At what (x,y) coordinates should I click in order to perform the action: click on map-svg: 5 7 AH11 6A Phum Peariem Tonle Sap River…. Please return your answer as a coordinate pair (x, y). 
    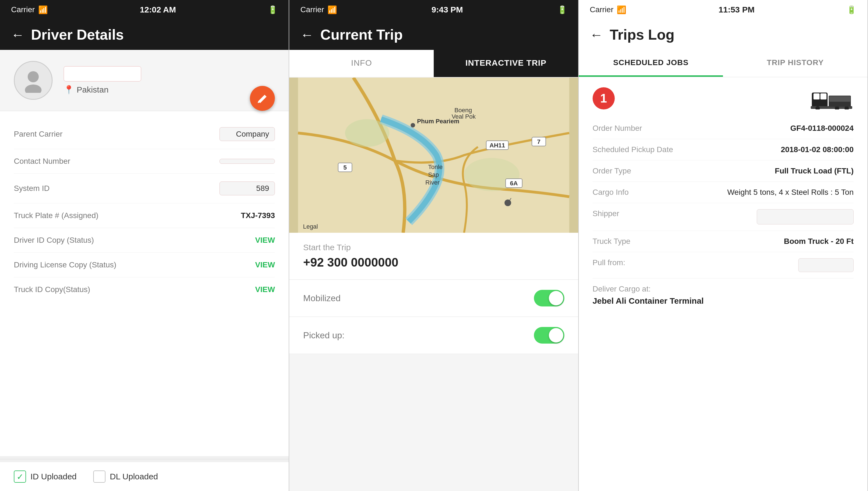
    Looking at the image, I should click on (433, 155).